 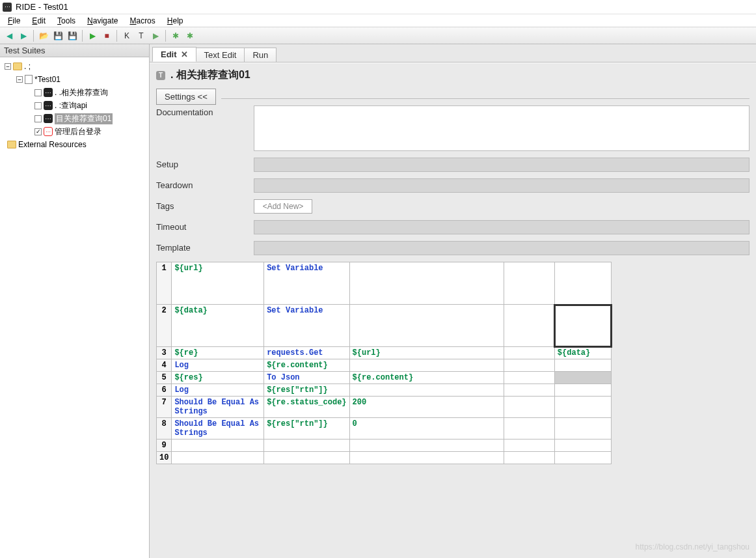 What do you see at coordinates (66, 21) in the screenshot?
I see `menu-tools: Tools` at bounding box center [66, 21].